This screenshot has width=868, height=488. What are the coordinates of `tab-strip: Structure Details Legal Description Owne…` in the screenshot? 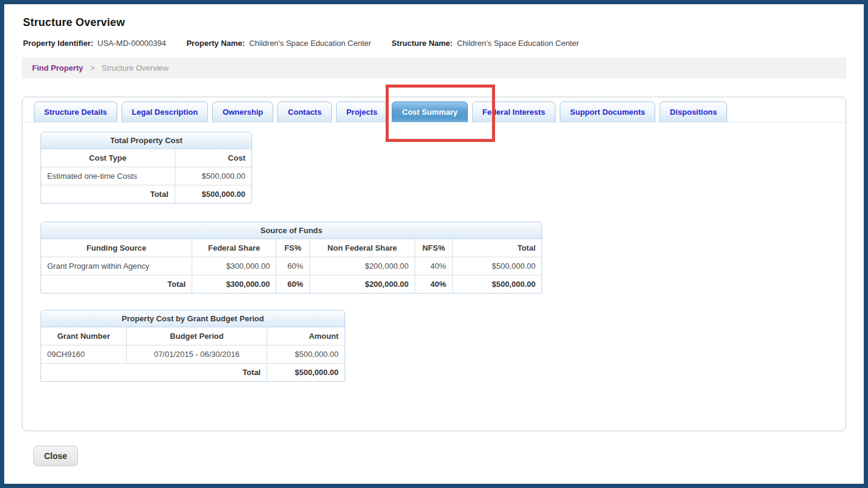 It's located at (434, 110).